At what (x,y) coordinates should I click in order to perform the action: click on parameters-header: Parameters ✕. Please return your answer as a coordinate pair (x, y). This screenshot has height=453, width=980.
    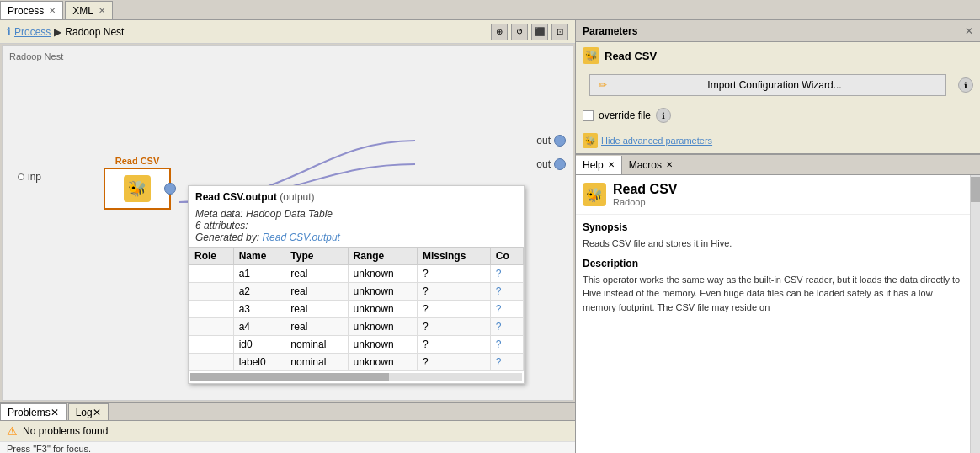
    Looking at the image, I should click on (778, 31).